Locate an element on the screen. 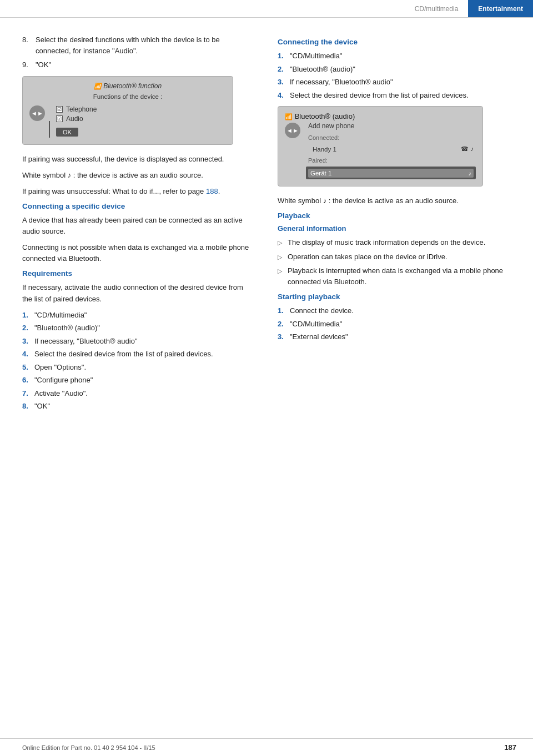 The image size is (533, 756). left-para-1: If pairing was successful, the device is… is located at coordinates (136, 159).